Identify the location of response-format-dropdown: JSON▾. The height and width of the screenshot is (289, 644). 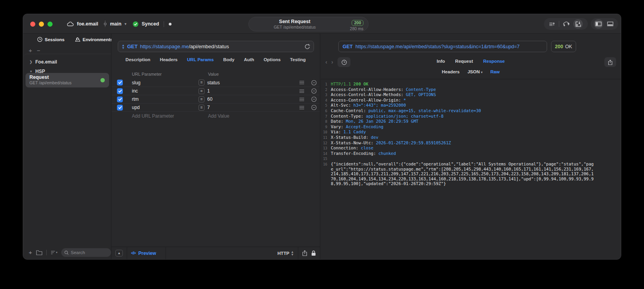
(475, 72).